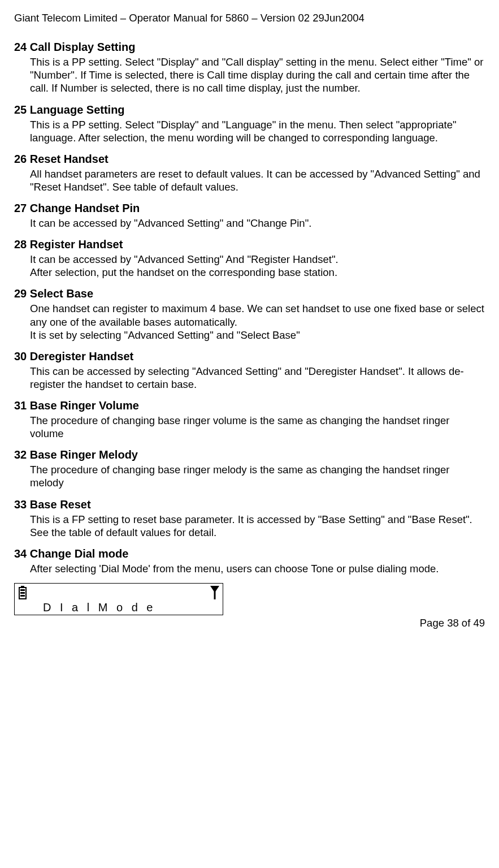  What do you see at coordinates (250, 294) in the screenshot?
I see `section-title: 29 Select Base` at bounding box center [250, 294].